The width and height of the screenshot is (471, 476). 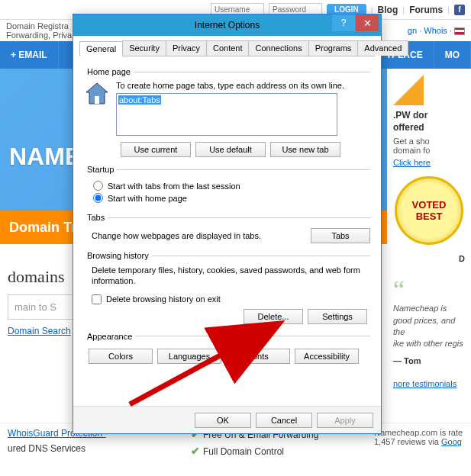 I want to click on badge-text: VOTED, so click(x=429, y=204).